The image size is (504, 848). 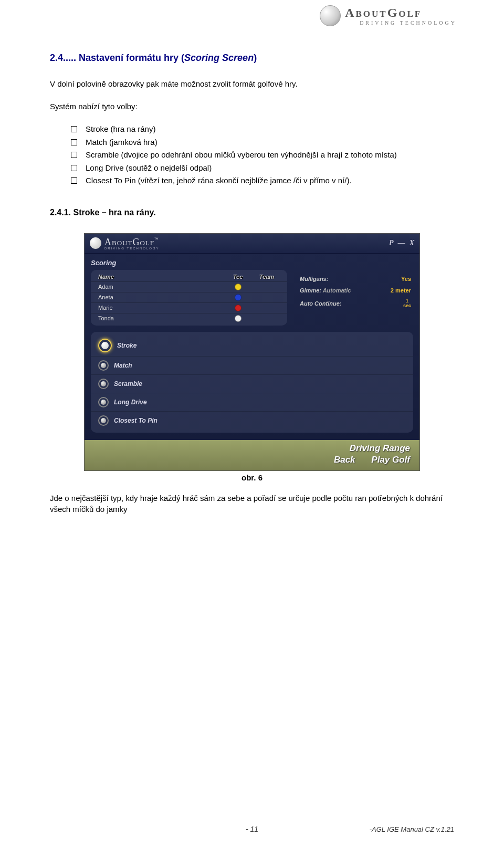 I want to click on play-golf-button: Play Golf, so click(x=391, y=460).